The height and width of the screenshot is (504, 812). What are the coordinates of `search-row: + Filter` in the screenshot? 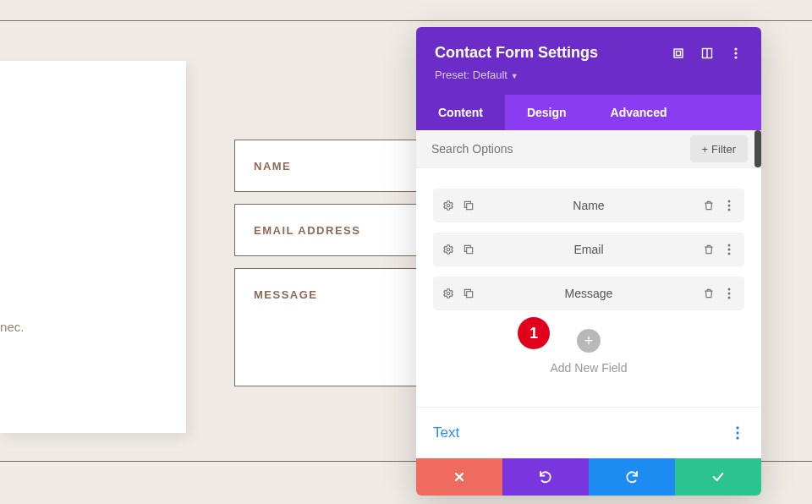 It's located at (589, 149).